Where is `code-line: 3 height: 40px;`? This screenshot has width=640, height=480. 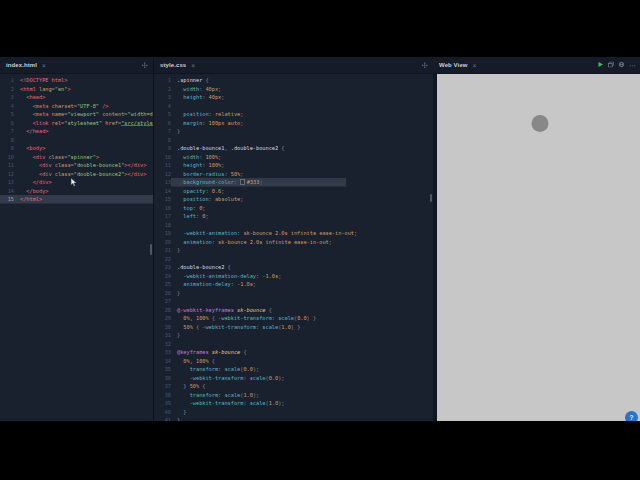 code-line: 3 height: 40px; is located at coordinates (294, 98).